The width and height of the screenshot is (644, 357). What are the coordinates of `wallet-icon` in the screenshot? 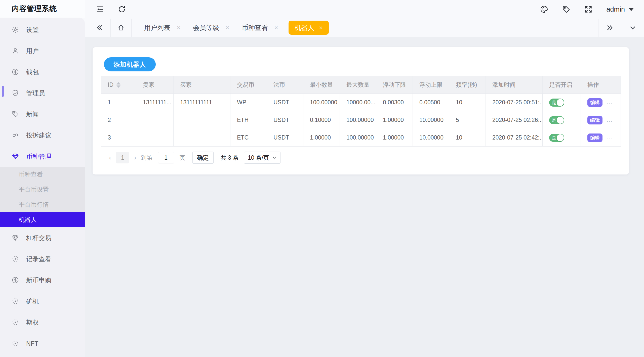 It's located at (15, 280).